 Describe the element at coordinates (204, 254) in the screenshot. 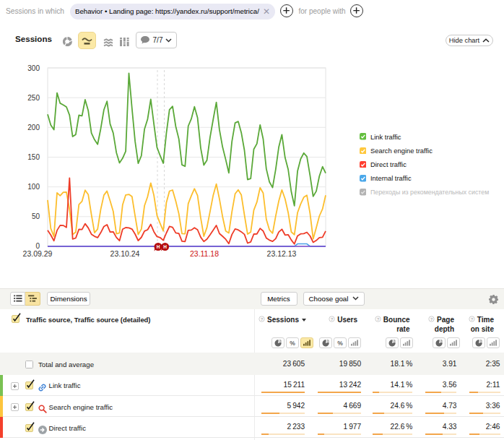

I see `svg-text: 23.11.18` at that location.